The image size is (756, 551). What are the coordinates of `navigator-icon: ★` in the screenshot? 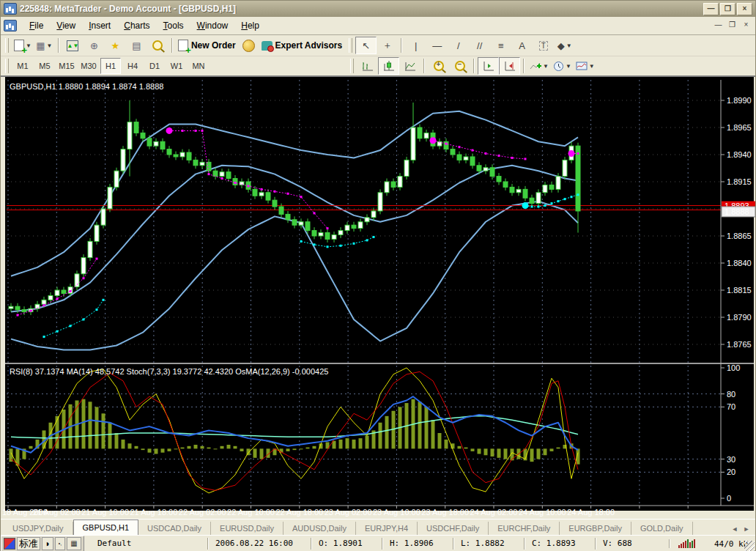 It's located at (116, 45).